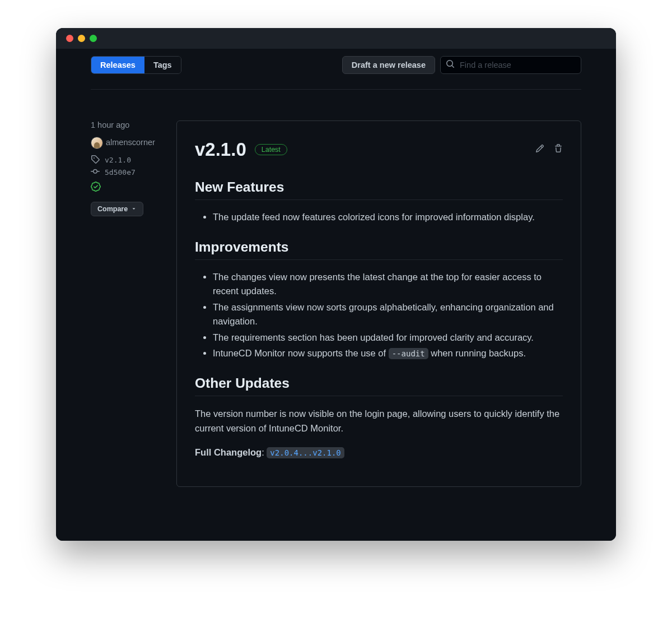  Describe the element at coordinates (117, 209) in the screenshot. I see `compare-button: Compare` at that location.